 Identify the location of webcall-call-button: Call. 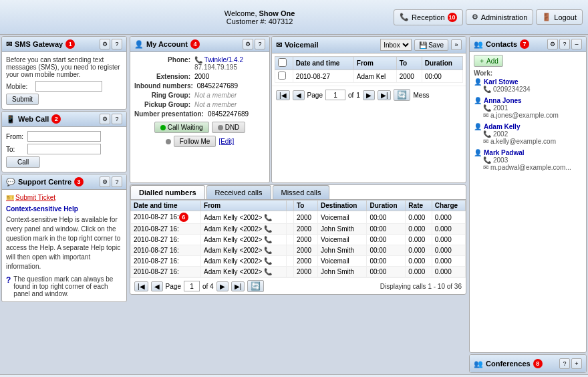
(23, 162).